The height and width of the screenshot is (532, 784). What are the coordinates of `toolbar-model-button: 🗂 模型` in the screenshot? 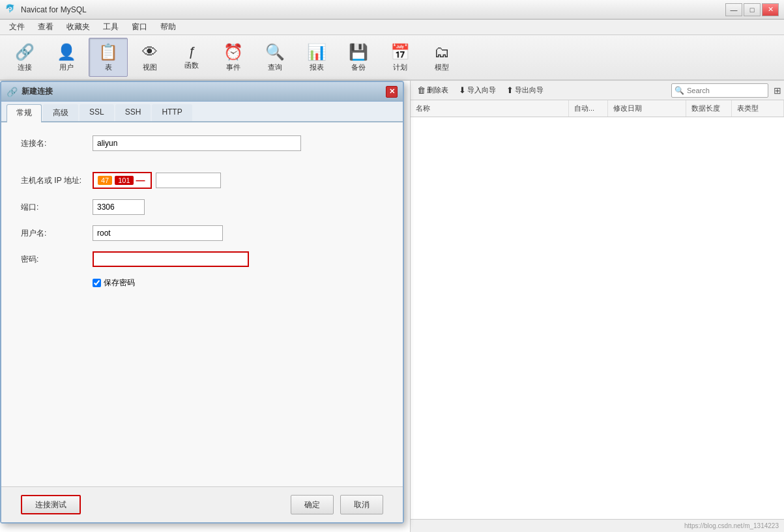 It's located at (442, 57).